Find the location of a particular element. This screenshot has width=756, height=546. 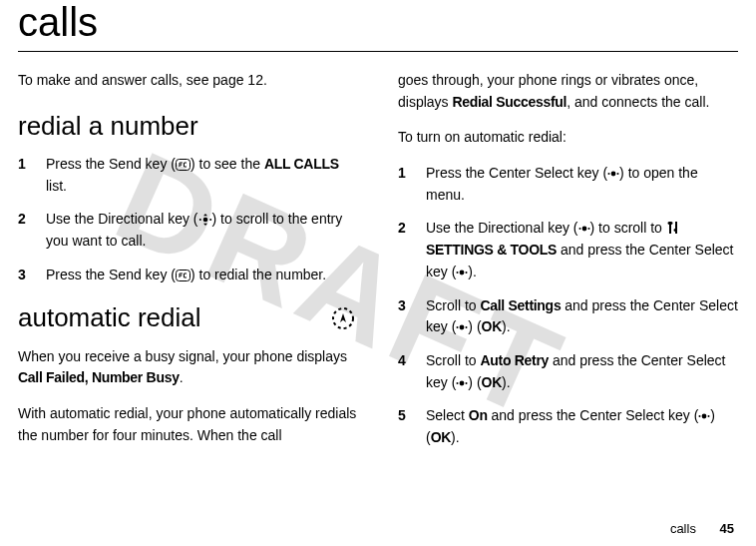

auto-p1: When you receive a busy signal, your pho… is located at coordinates (188, 367).